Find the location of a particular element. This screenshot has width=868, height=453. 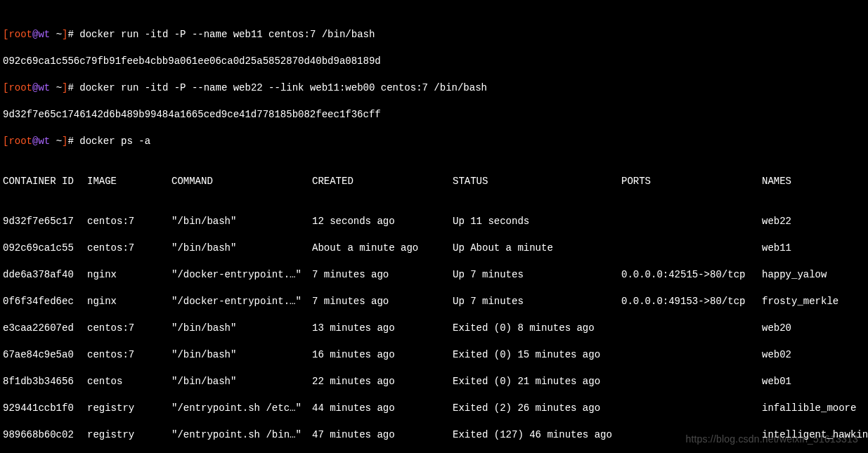

col-created: CREATED is located at coordinates (382, 181).